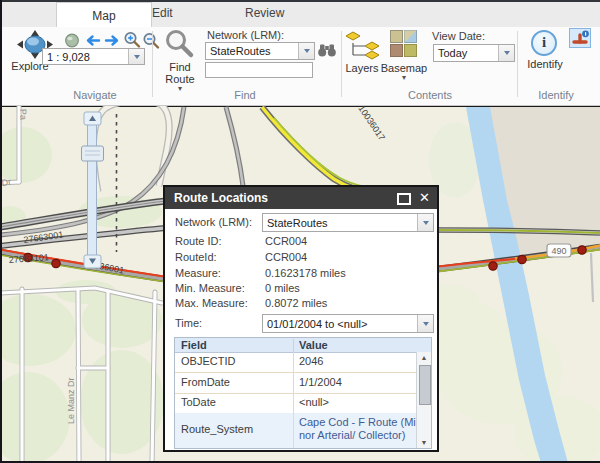  What do you see at coordinates (104, 16) in the screenshot?
I see `tab-map-label: Map` at bounding box center [104, 16].